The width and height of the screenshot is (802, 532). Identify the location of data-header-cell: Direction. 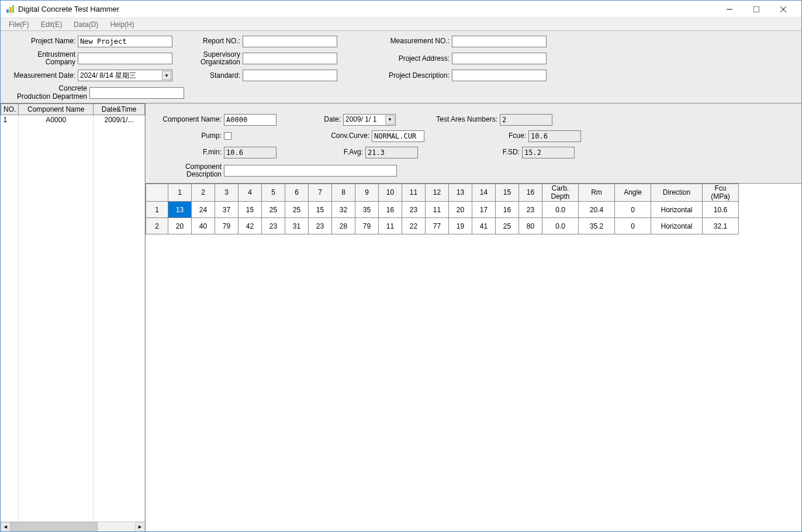
(677, 193).